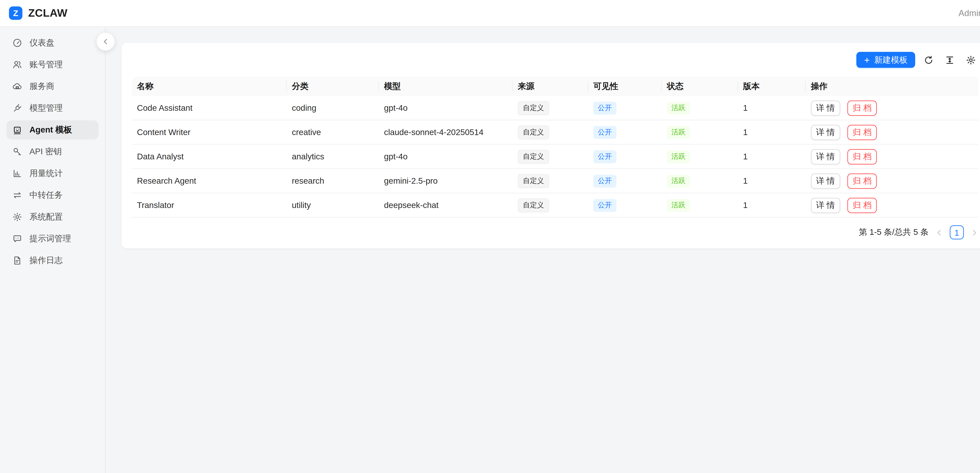 Image resolution: width=980 pixels, height=473 pixels. I want to click on message-icon, so click(18, 239).